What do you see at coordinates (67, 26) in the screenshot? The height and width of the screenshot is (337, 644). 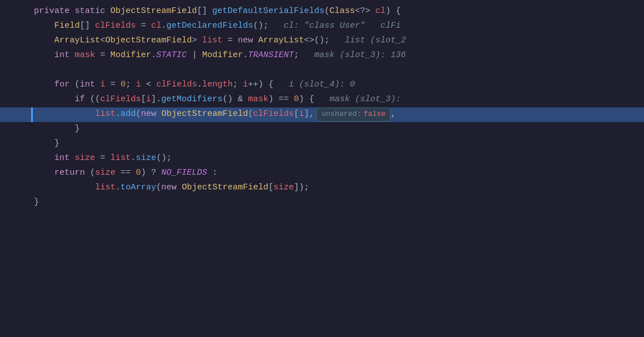 I see `token-class: Field` at bounding box center [67, 26].